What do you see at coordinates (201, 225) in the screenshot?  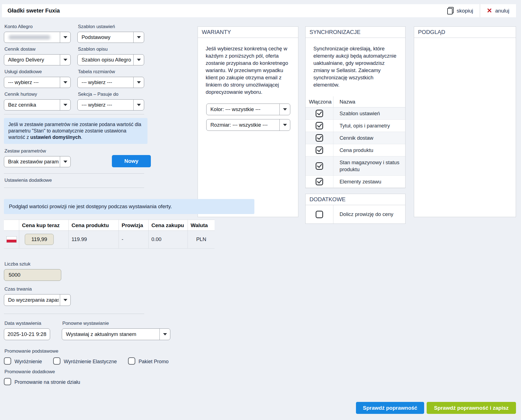 I see `column-header: Waluta` at bounding box center [201, 225].